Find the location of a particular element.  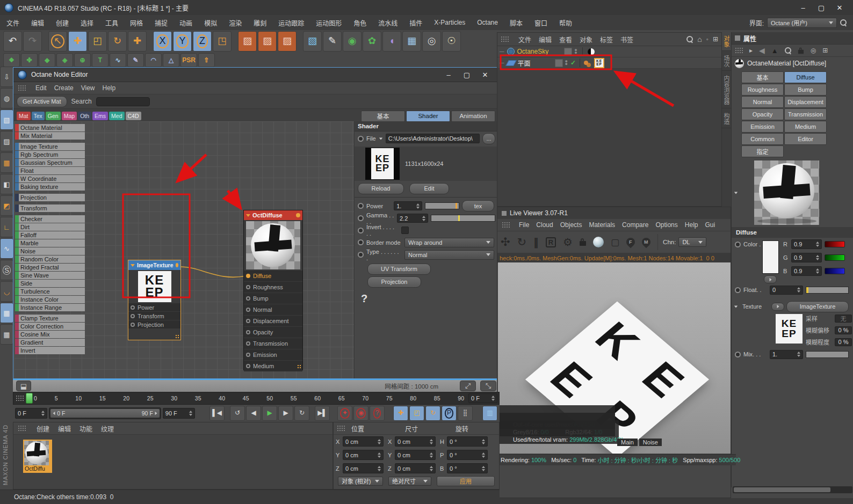

lv-menu-item: Gui is located at coordinates (710, 225).